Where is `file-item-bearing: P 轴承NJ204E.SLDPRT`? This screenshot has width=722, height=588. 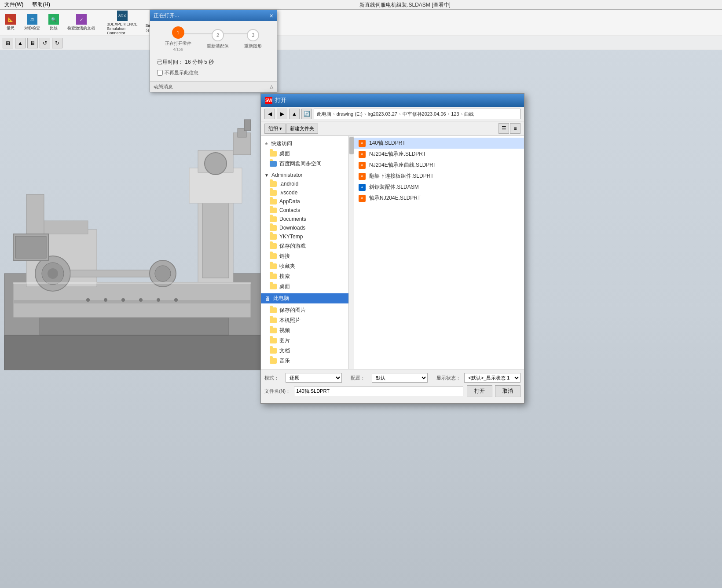
file-item-bearing: P 轴承NJ204E.SLDPRT is located at coordinates (439, 198).